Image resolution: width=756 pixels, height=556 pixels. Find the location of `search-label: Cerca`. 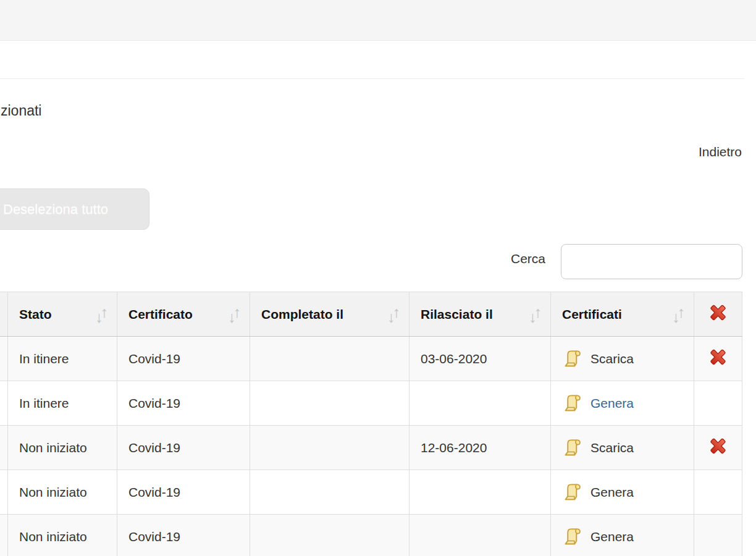

search-label: Cerca is located at coordinates (528, 259).